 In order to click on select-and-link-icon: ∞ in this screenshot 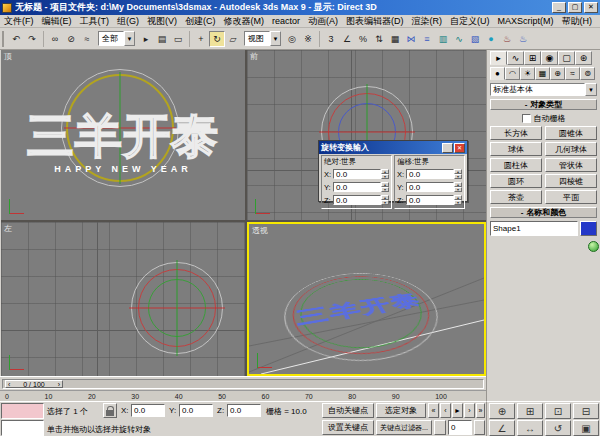, I will do `click(55, 39)`.